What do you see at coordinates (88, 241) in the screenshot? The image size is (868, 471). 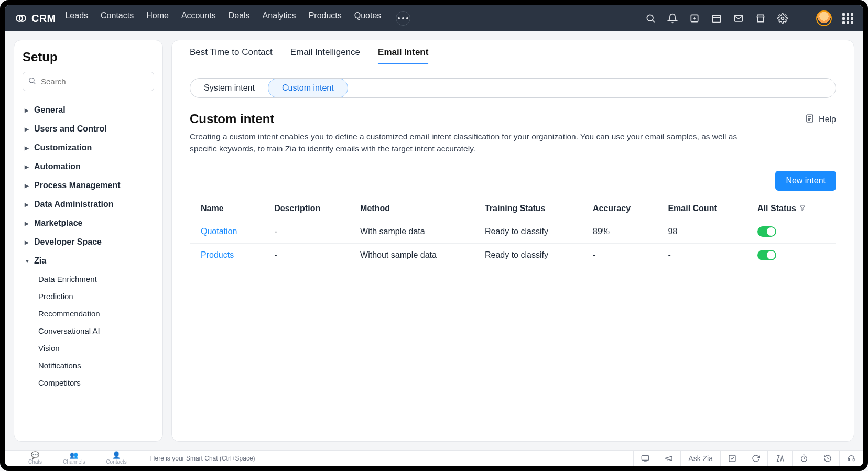 I see `sidebar: Setup ▶General ▶Users and Control ▶Custo…` at bounding box center [88, 241].